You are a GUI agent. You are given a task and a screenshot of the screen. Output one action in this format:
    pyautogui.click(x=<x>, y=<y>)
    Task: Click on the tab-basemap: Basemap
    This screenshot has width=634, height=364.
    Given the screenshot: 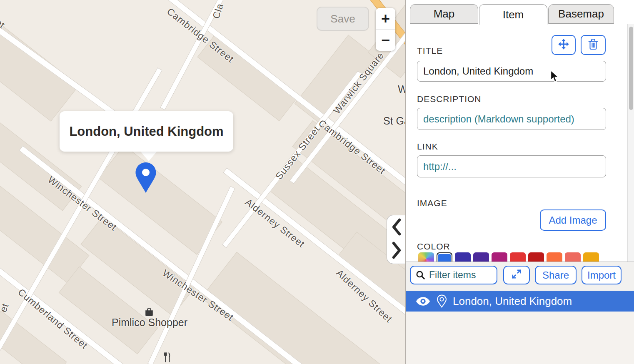 What is the action you would take?
    pyautogui.click(x=581, y=14)
    